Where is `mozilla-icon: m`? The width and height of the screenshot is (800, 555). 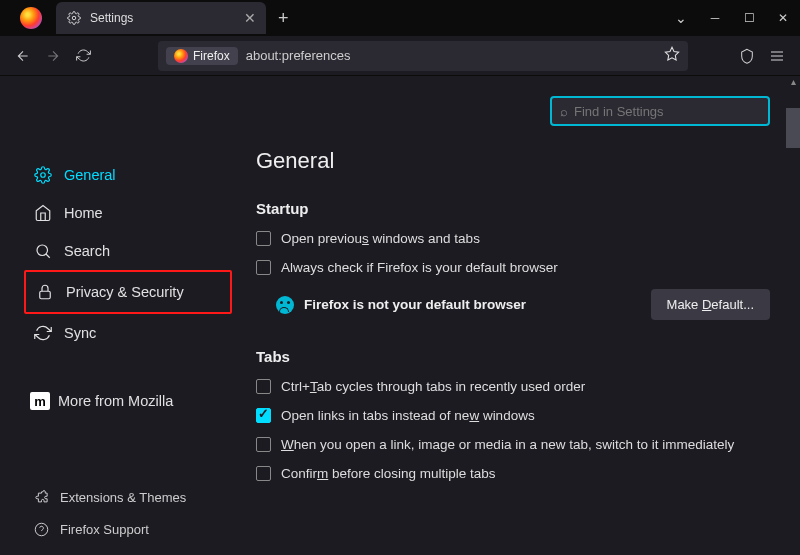 mozilla-icon: m is located at coordinates (40, 401).